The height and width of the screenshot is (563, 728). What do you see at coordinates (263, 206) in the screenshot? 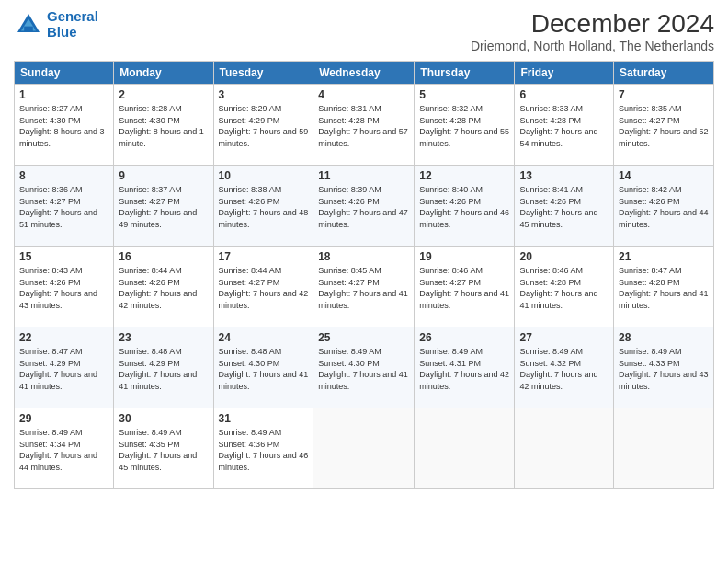
I see `calendar-cell: 10 Sunrise: 8:38 AMSunset: 4:26 PMDaylig…` at bounding box center [263, 206].